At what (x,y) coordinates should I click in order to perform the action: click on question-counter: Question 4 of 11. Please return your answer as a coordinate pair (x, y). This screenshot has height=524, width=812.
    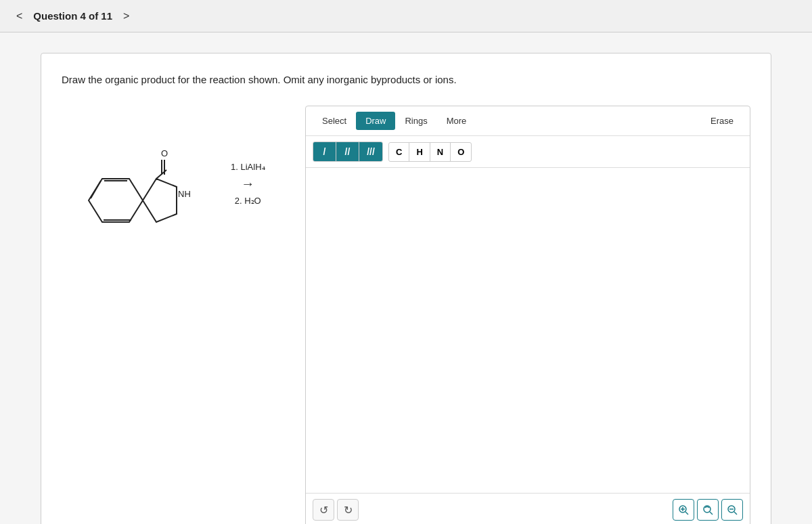
    Looking at the image, I should click on (73, 16).